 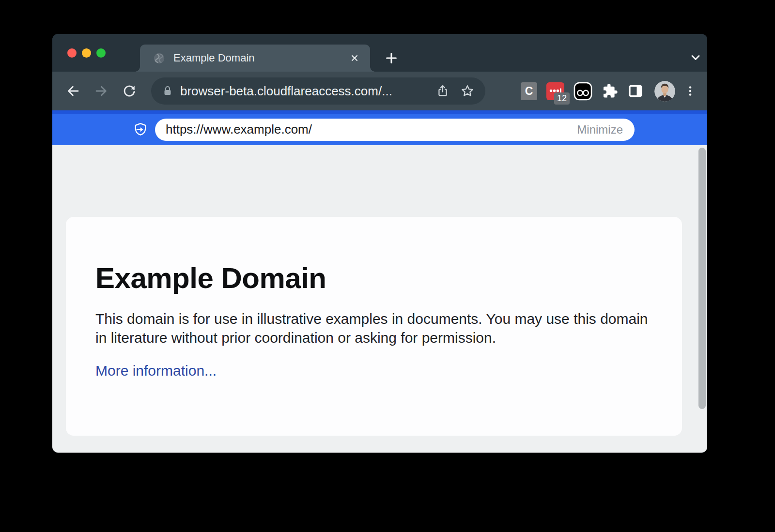 I want to click on window-zoom-button, so click(x=101, y=53).